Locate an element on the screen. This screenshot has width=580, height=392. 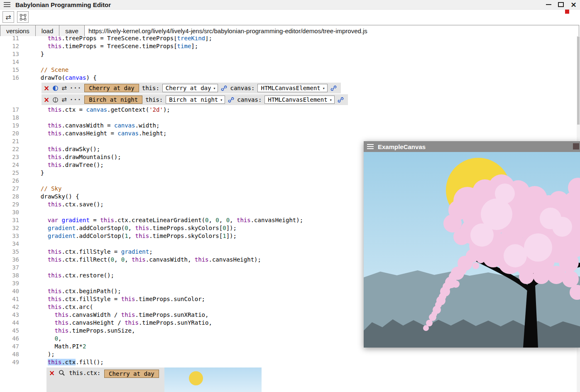
code-line: 16 drawTo(canvas) { is located at coordinates (288, 78).